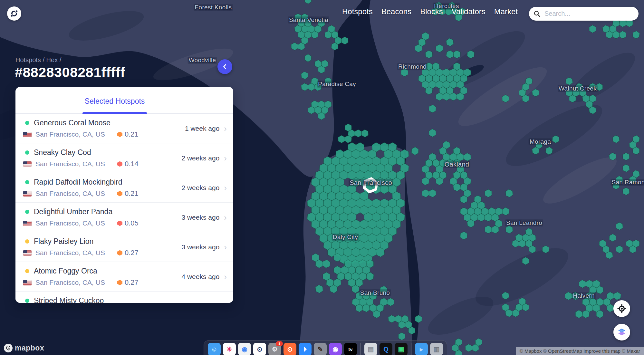  Describe the element at coordinates (131, 164) in the screenshot. I see `reward-scale-value: 0.14` at that location.